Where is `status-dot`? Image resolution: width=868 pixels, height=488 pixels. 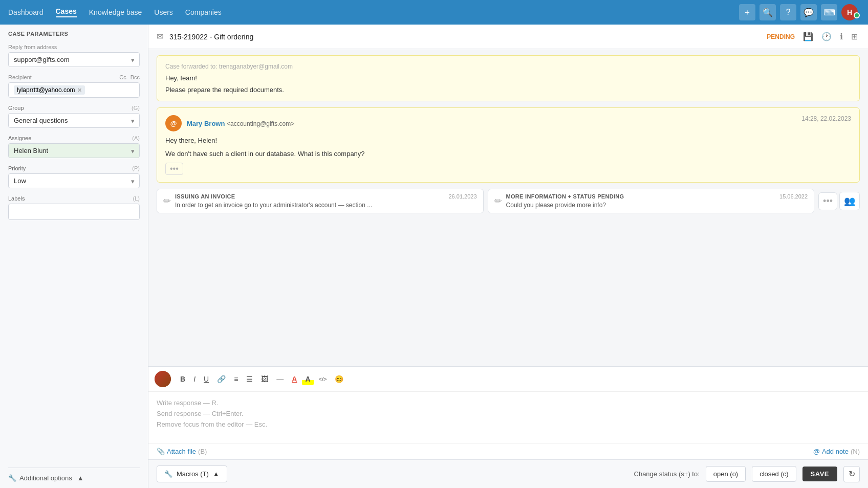 status-dot is located at coordinates (857, 15).